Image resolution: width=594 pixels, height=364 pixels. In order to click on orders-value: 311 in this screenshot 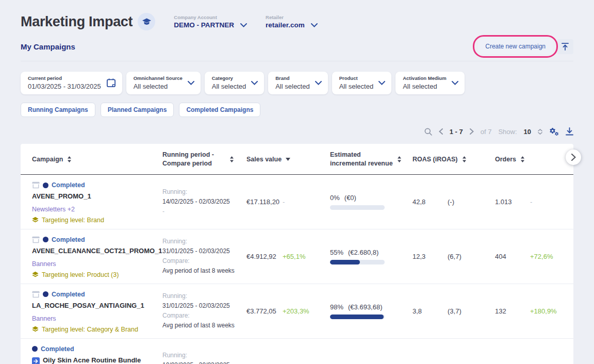, I will do `click(513, 352)`.